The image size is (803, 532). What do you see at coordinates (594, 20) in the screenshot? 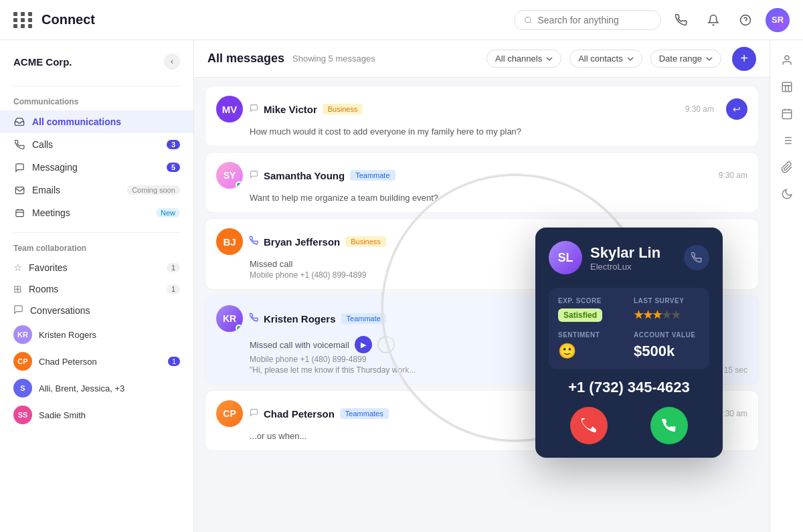
I see `search-input` at bounding box center [594, 20].